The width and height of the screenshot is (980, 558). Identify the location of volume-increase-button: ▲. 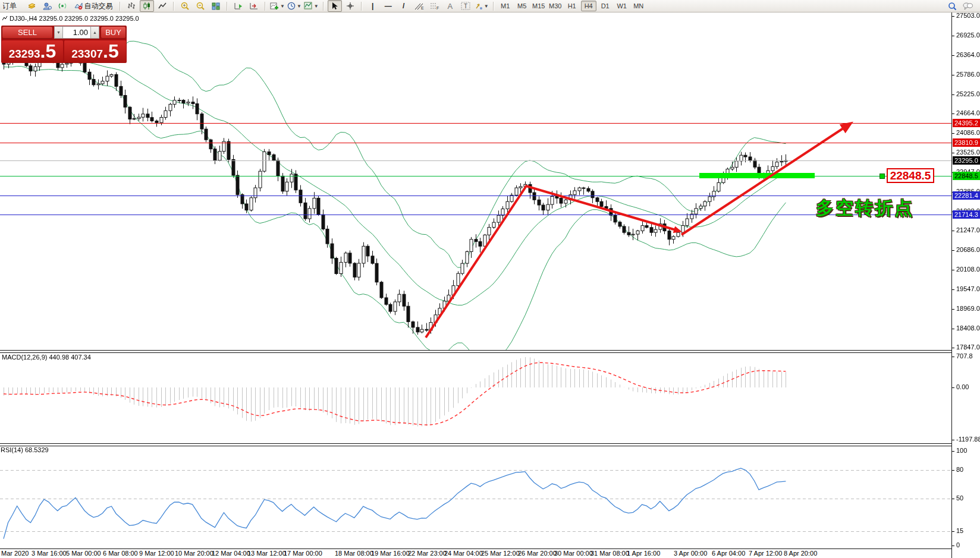
(95, 32).